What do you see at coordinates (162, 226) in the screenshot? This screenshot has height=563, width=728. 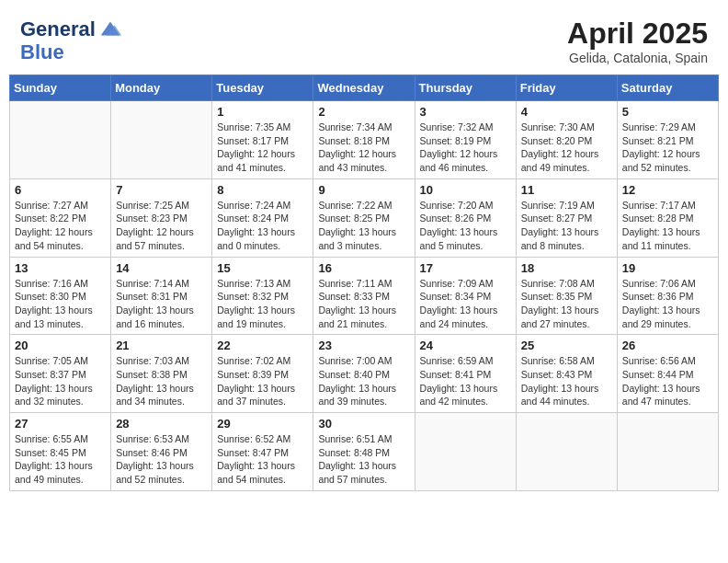 I see `day-info: Sunrise: 7:25 AMSunset: 8:23 PMDaylight:…` at bounding box center [162, 226].